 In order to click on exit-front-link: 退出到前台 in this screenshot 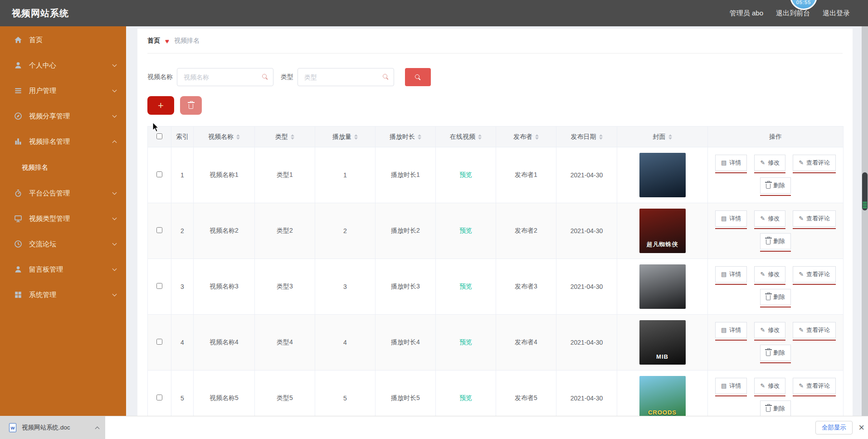, I will do `click(793, 14)`.